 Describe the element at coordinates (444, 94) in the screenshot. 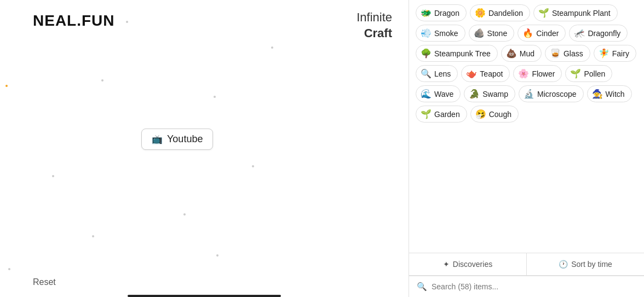

I see `element-label: Wave` at that location.